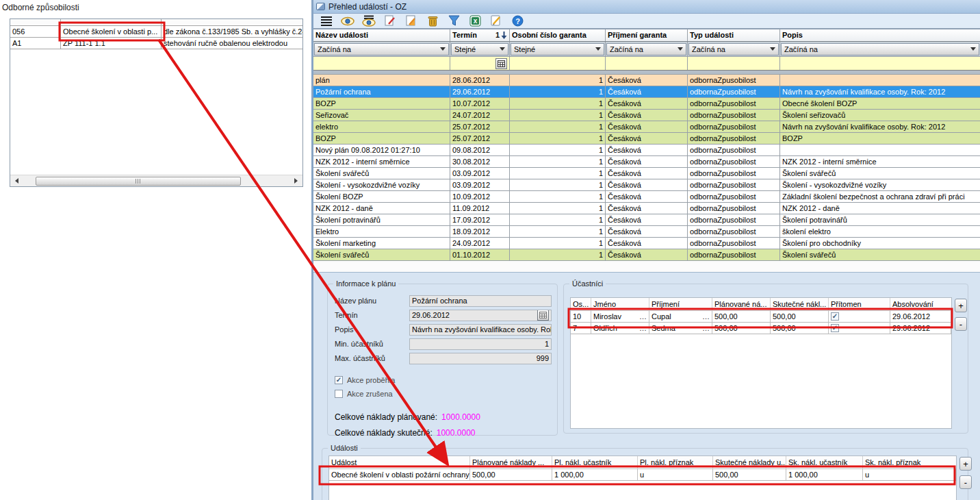  Describe the element at coordinates (156, 181) in the screenshot. I see `scrollbar-track` at that location.